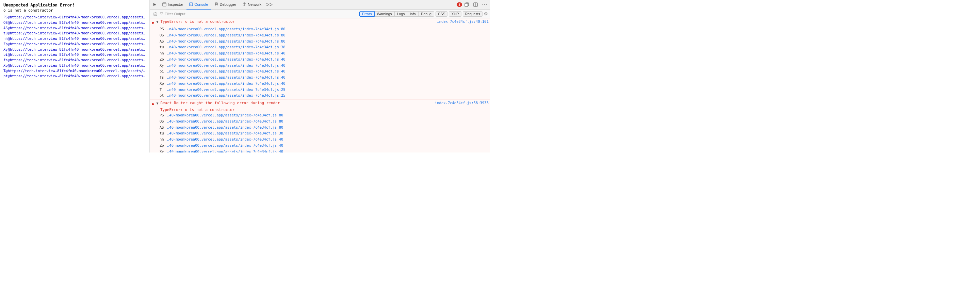 The image size is (980, 305). I want to click on inspector-icon, so click(164, 5).